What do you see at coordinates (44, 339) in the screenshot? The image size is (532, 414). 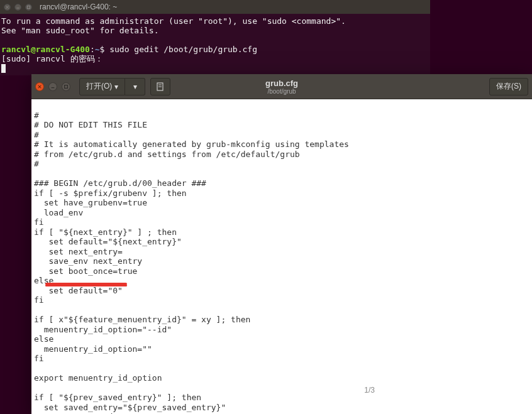 I see `file-line: else` at bounding box center [44, 339].